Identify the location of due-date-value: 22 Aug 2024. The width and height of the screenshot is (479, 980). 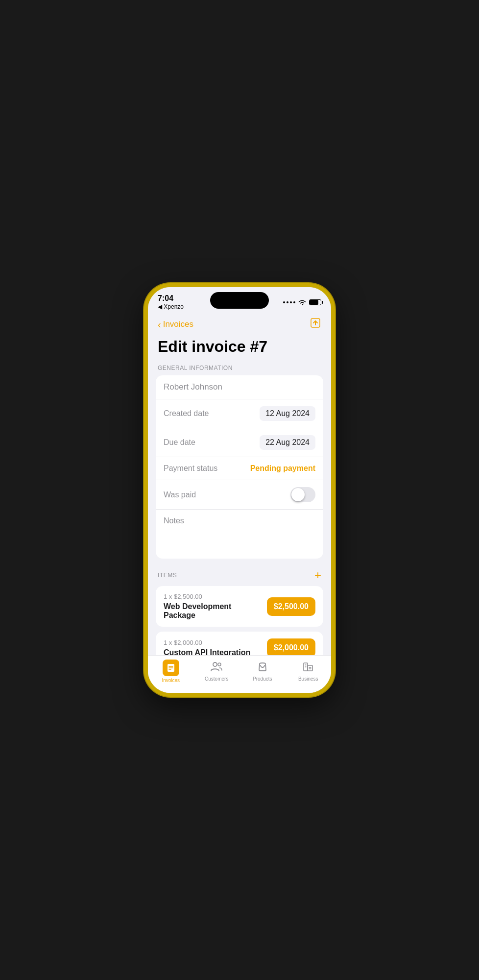
(287, 442).